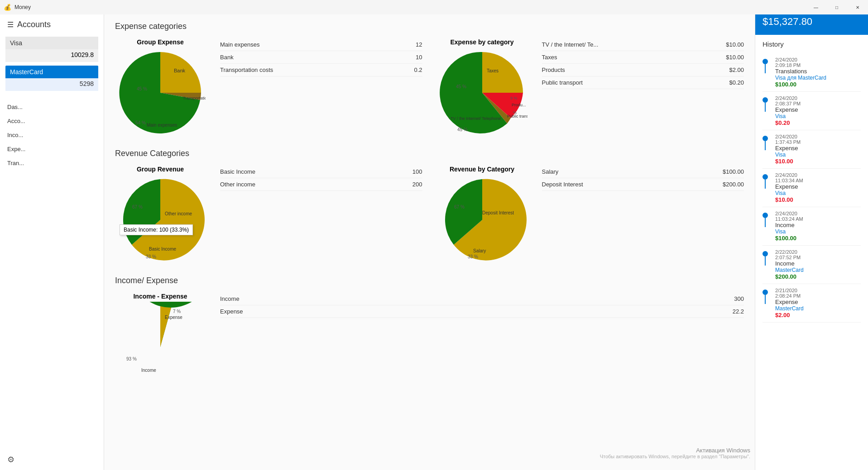 The height and width of the screenshot is (470, 868). I want to click on account-visa-label: Visa, so click(52, 43).